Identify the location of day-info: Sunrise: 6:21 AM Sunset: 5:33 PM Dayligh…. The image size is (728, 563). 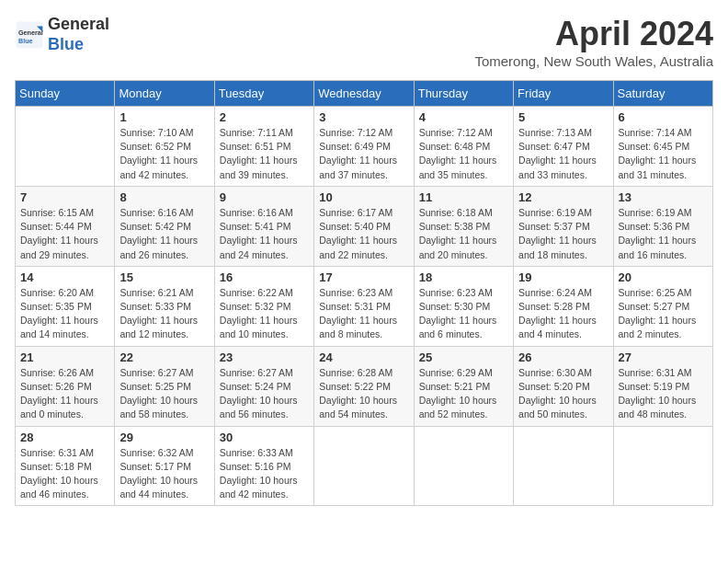
(164, 315).